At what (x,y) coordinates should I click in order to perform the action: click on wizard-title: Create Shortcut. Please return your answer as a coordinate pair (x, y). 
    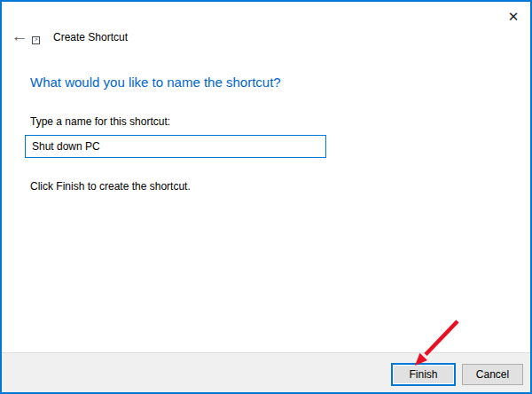
    Looking at the image, I should click on (90, 37).